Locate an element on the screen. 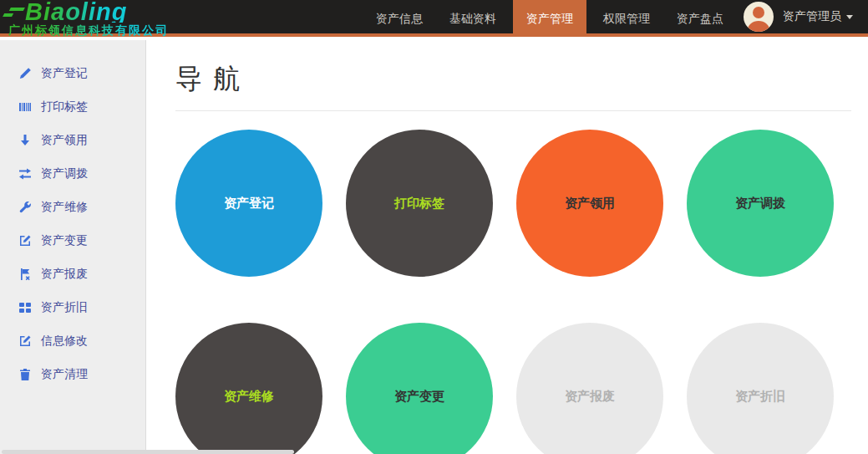 This screenshot has height=454, width=868. sidebar-item-label: 资产报废 is located at coordinates (64, 274).